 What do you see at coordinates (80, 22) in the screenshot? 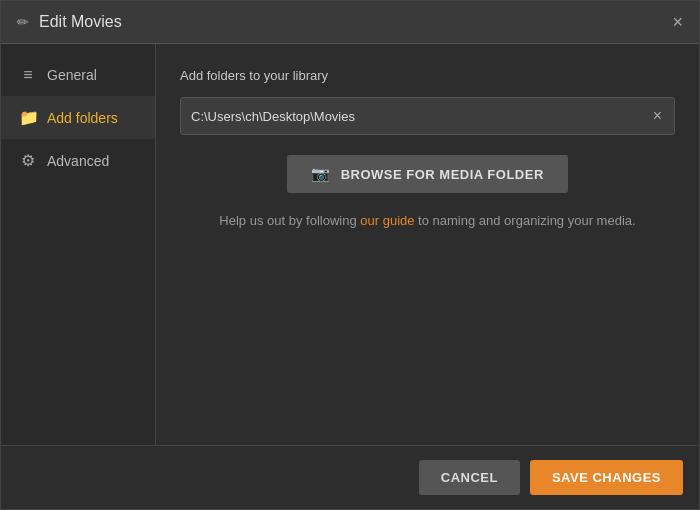
I see `dialog-title: Edit Movies` at bounding box center [80, 22].